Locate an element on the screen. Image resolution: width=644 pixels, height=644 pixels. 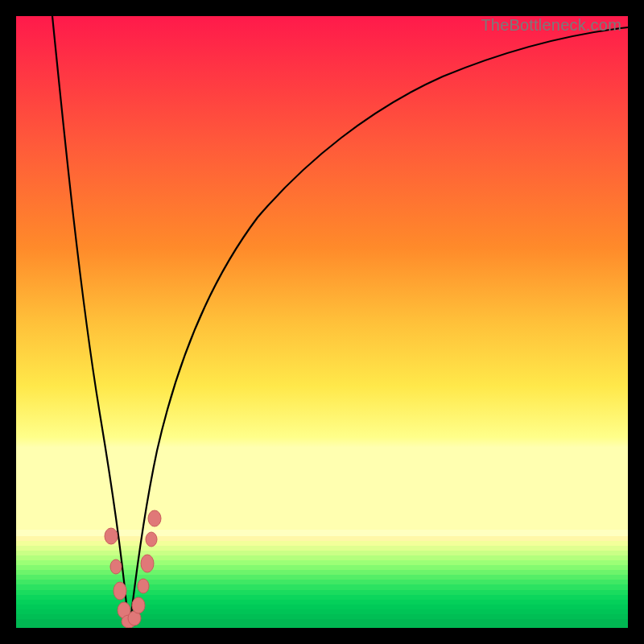
curve-left-branch is located at coordinates (91, 322).